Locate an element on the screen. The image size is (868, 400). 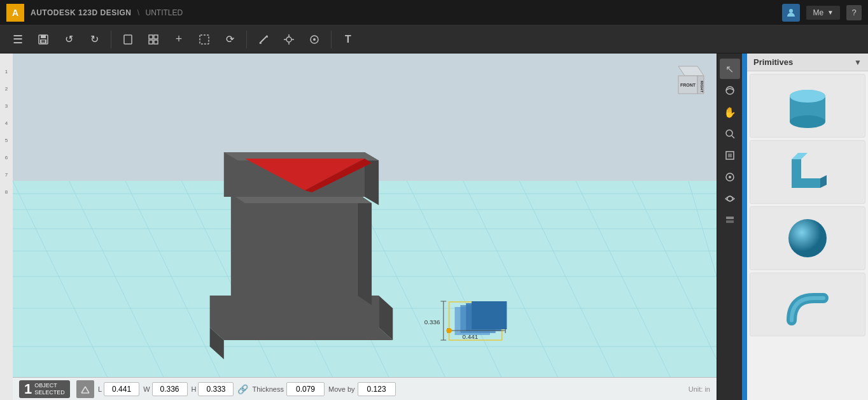
snap-btn is located at coordinates (289, 39).